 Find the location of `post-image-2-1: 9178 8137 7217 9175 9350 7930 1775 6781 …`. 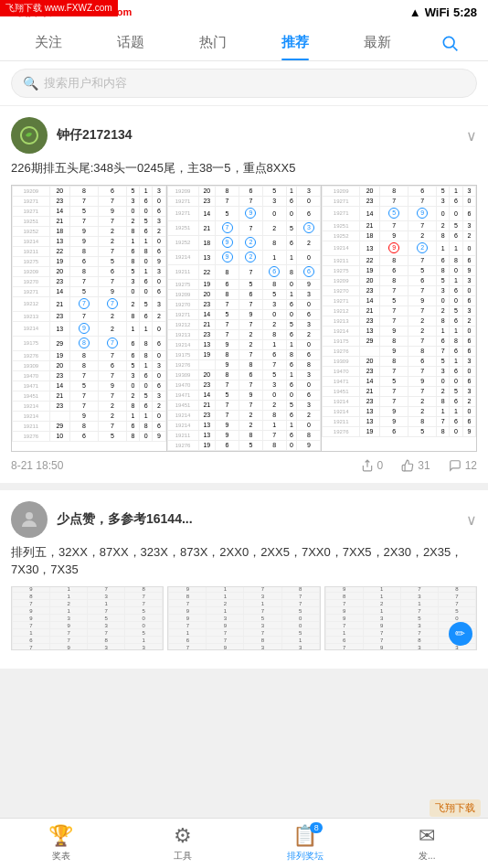

post-image-2-1: 9178 8137 7217 9175 9350 7930 1775 6781 … is located at coordinates (88, 618).